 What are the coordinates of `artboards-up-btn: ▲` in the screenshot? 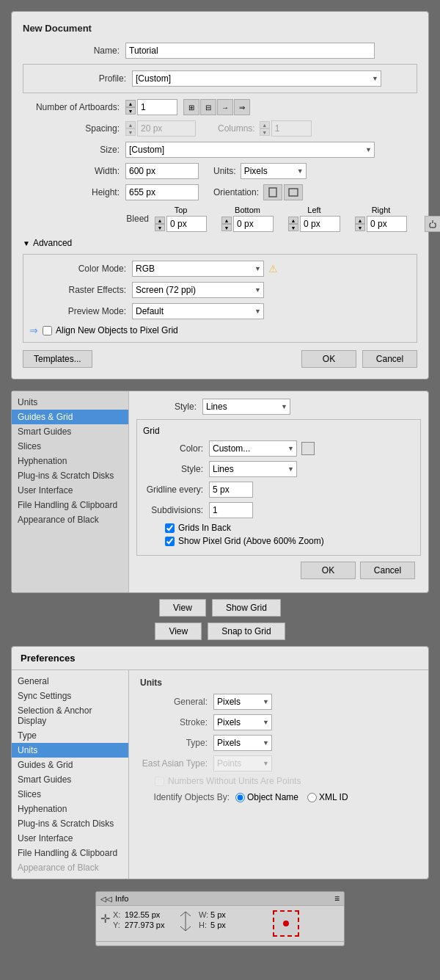 It's located at (131, 104).